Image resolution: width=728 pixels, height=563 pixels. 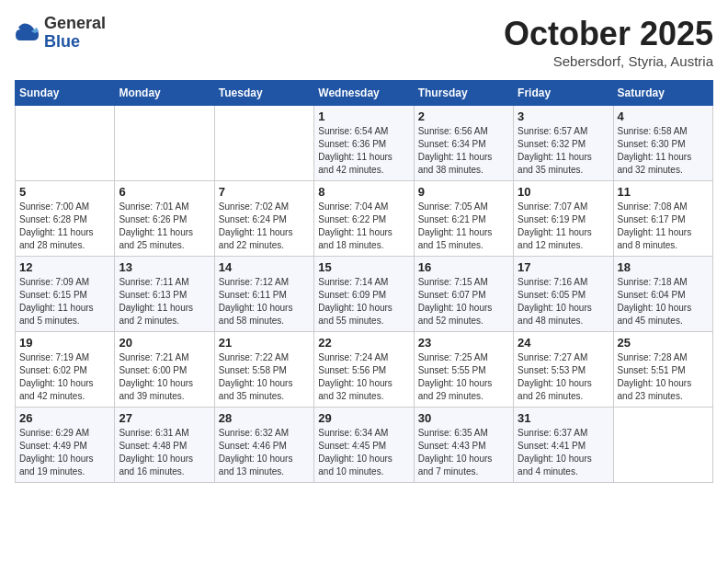 I want to click on calendar-cell: 26Sunrise: 6:29 AM Sunset: 4:49 PM Dayli…, so click(x=65, y=445).